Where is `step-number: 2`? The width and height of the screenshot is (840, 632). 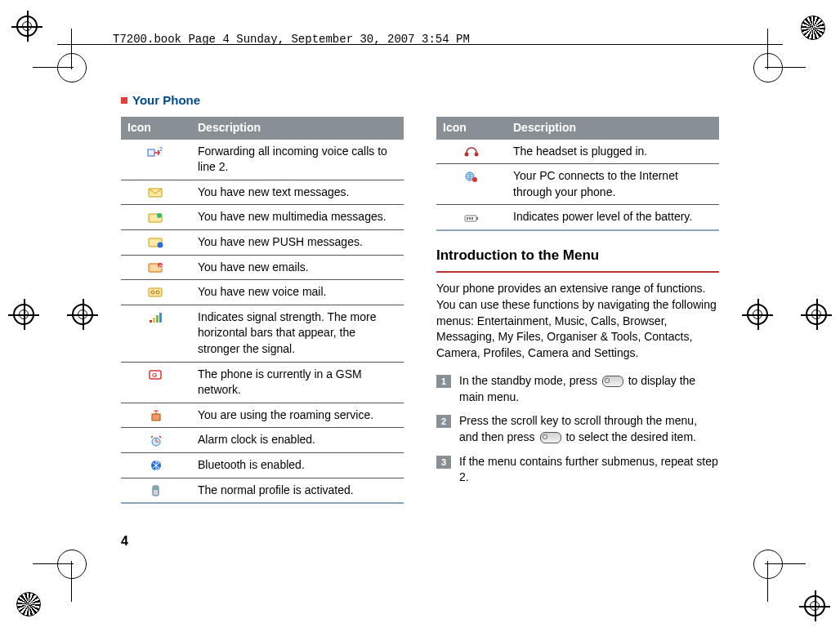
step-number: 2 is located at coordinates (444, 421).